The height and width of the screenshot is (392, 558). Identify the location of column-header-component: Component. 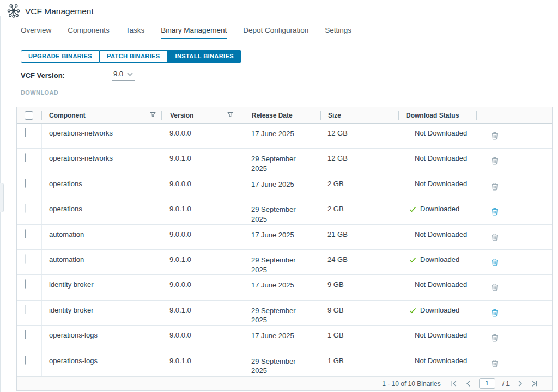
(101, 115).